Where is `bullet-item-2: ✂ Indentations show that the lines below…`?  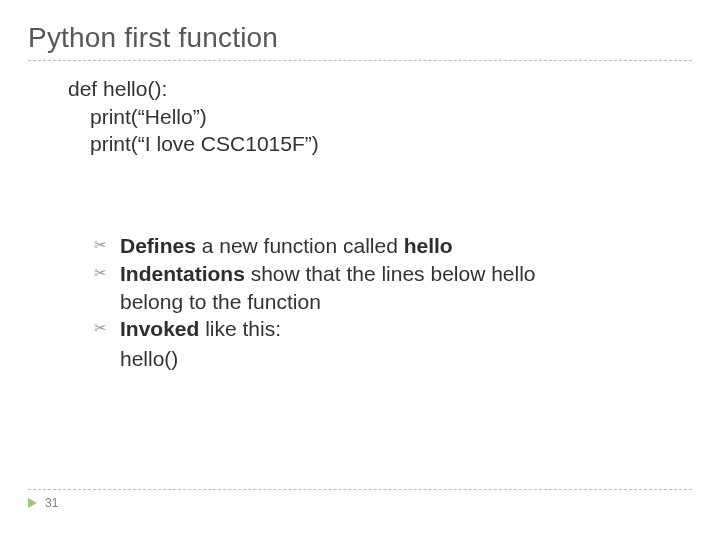 bullet-item-2: ✂ Indentations show that the lines below… is located at coordinates (393, 274).